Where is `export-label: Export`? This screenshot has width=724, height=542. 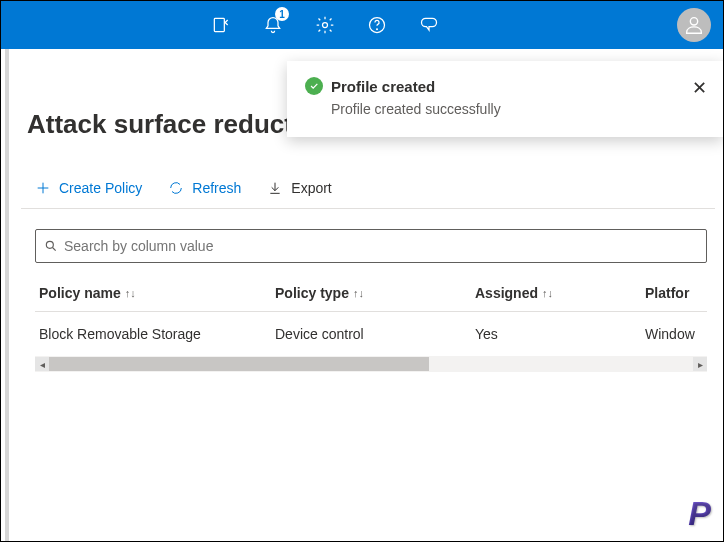 export-label: Export is located at coordinates (311, 188).